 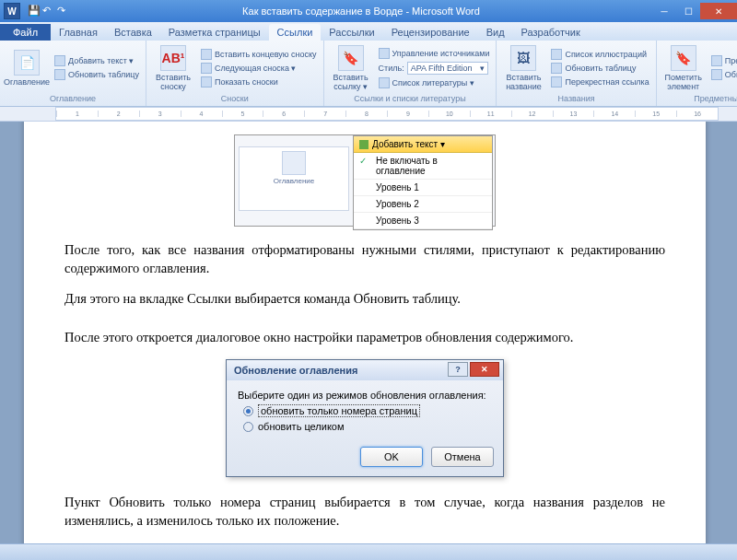 What do you see at coordinates (717, 61) in the screenshot?
I see `index-icon` at bounding box center [717, 61].